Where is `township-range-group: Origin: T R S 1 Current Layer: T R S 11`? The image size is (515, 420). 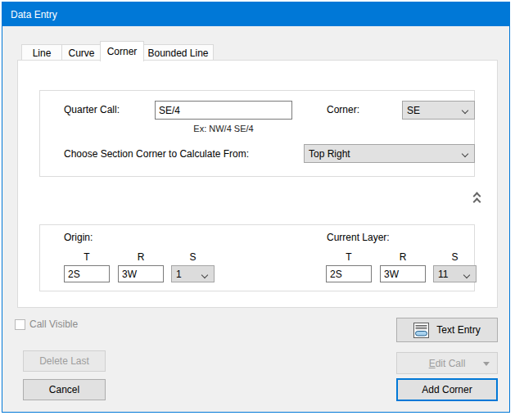
township-range-group: Origin: T R S 1 Current Layer: T R S 11 is located at coordinates (257, 258).